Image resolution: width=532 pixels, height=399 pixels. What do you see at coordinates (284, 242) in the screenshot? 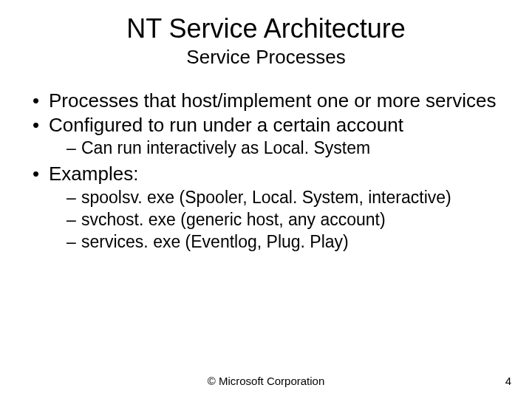
I see `sub-bullet-item: services. exe (Eventlog, Plug. Play)` at bounding box center [284, 242].